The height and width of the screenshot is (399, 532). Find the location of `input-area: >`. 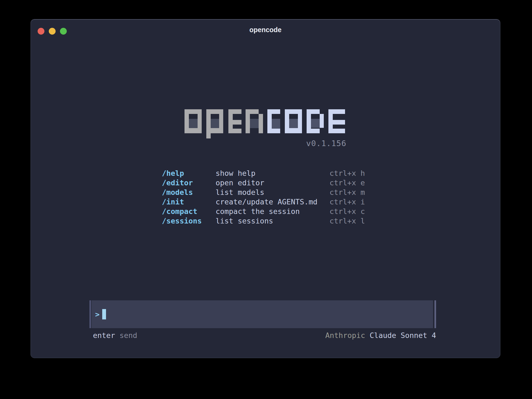

input-area: > is located at coordinates (263, 314).